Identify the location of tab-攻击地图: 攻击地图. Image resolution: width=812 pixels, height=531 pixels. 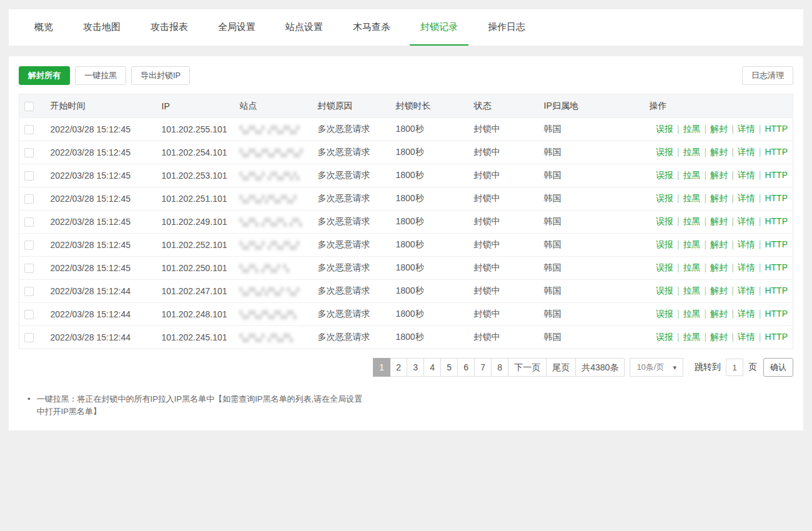
(102, 27).